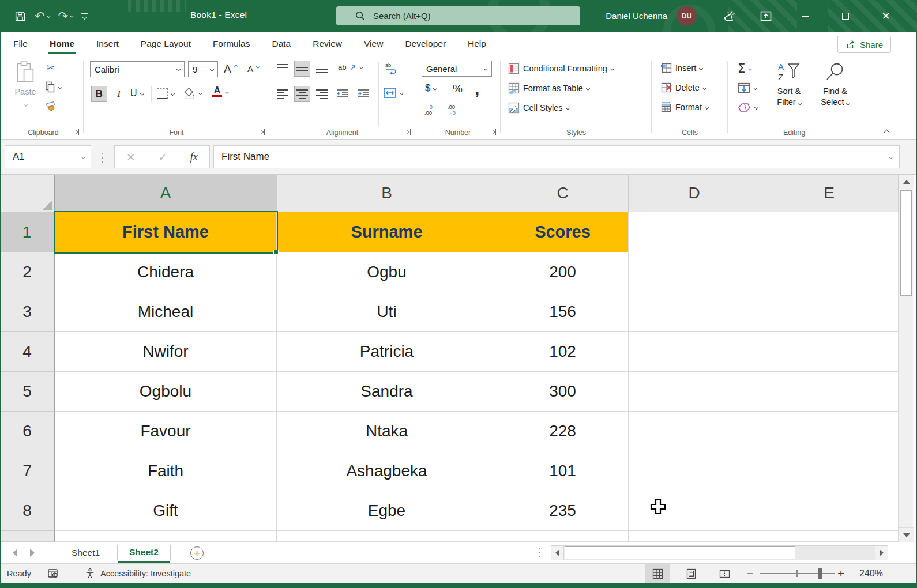  What do you see at coordinates (62, 44) in the screenshot?
I see `tab-home: Home` at bounding box center [62, 44].